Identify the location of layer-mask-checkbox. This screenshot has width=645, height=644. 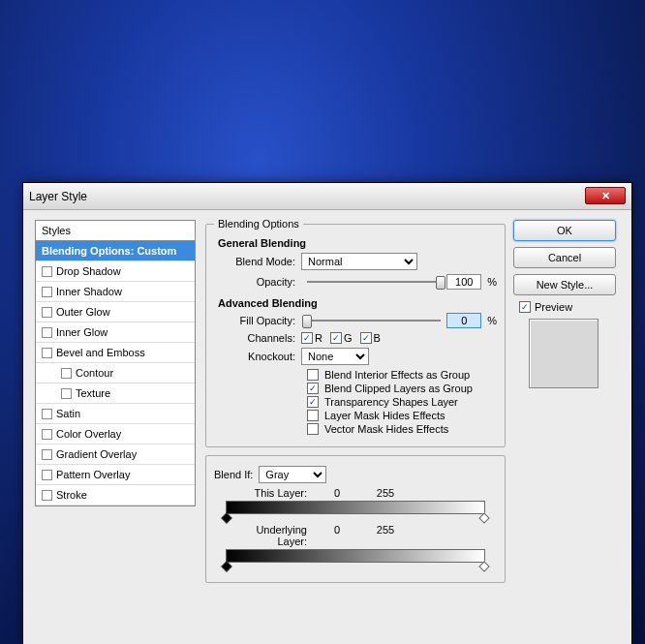
(313, 415).